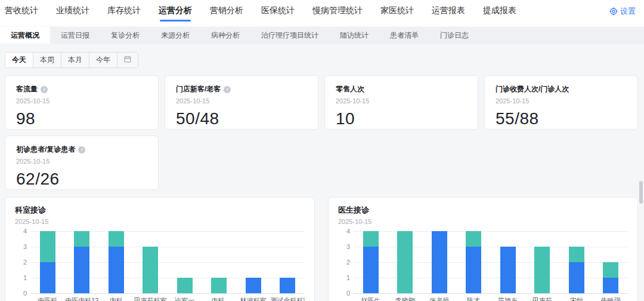 The height and width of the screenshot is (301, 644). What do you see at coordinates (542, 270) in the screenshot?
I see `bar-田惠茹` at bounding box center [542, 270].